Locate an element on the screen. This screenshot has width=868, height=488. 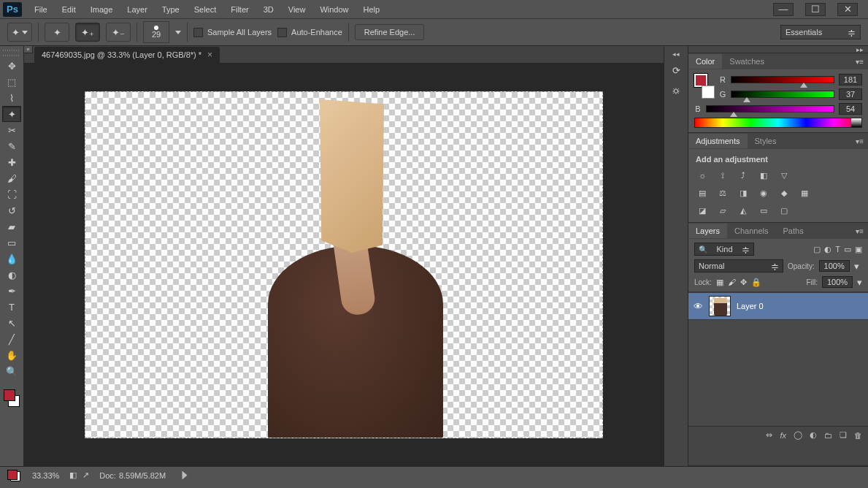
curves-icon: ⤴ is located at coordinates (743, 175).